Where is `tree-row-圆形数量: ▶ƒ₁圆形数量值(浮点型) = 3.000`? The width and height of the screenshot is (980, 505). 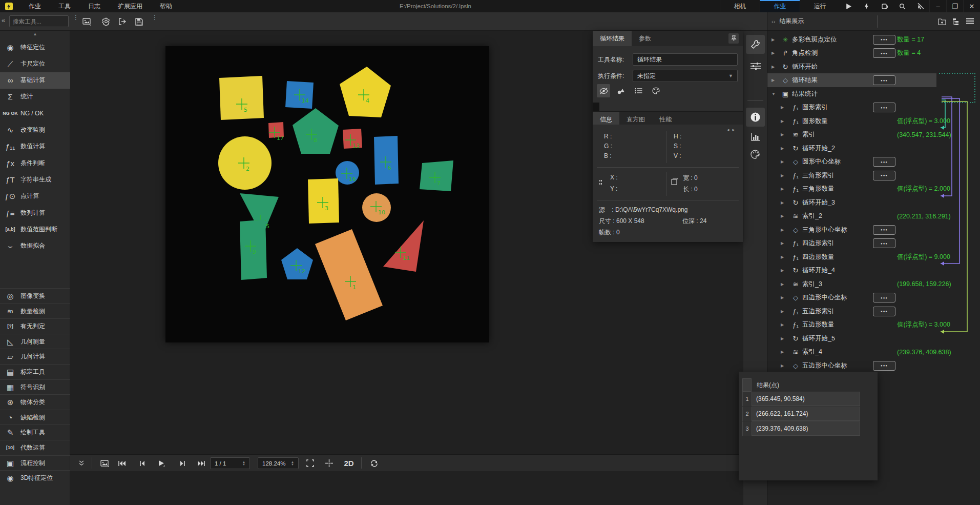
tree-row-圆形数量: ▶ƒ₁圆形数量值(浮点型) = 3.000 is located at coordinates (874, 121).